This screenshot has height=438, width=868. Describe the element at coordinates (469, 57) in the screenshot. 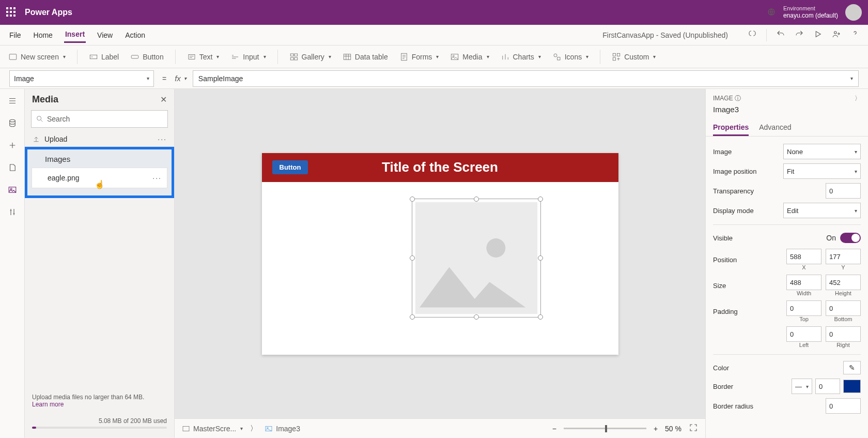

I see `ribbon-media: Media▾` at that location.